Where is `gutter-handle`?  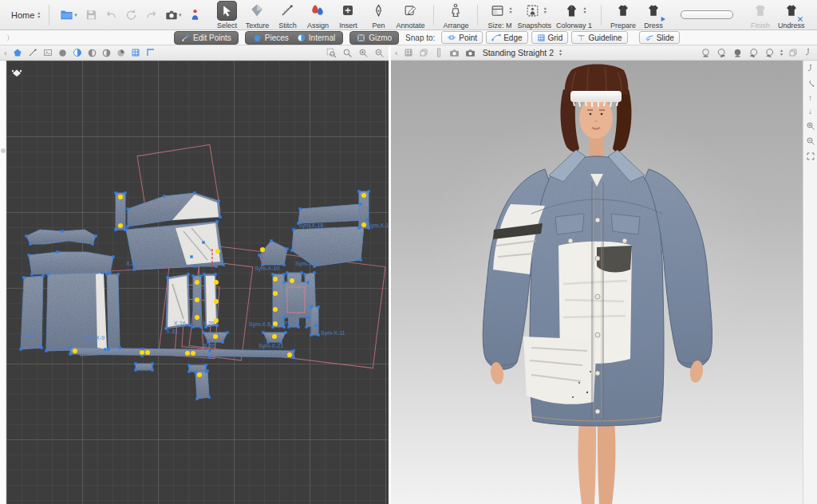
gutter-handle is located at coordinates (3, 151).